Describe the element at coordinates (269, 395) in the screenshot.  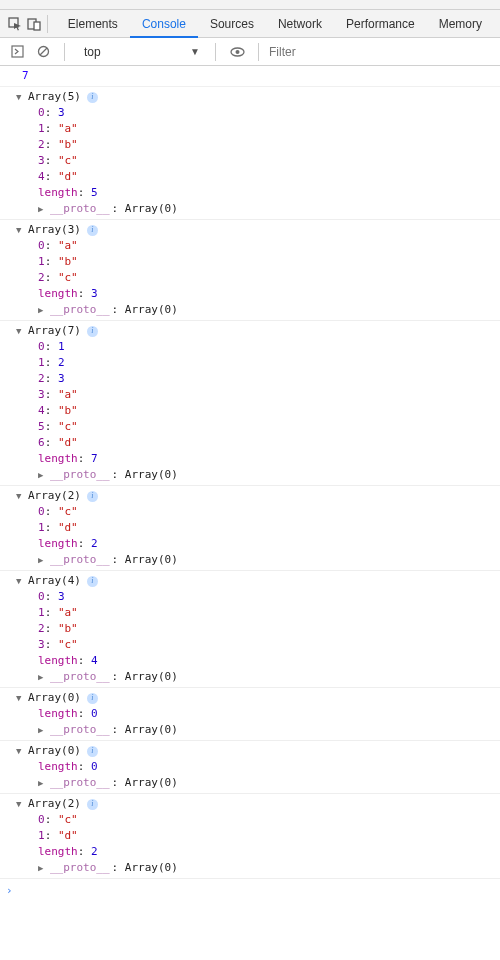
I see `array-entry: 3: "a"` at that location.